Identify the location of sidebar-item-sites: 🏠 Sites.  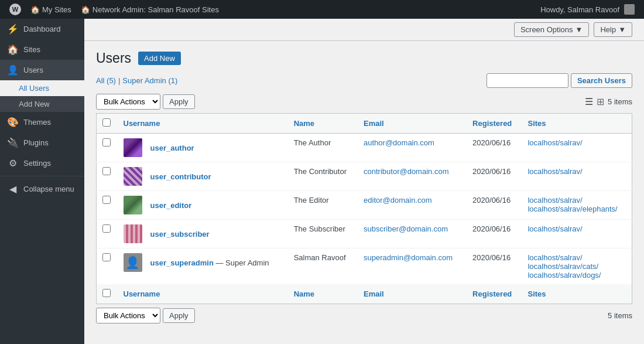
(42, 49).